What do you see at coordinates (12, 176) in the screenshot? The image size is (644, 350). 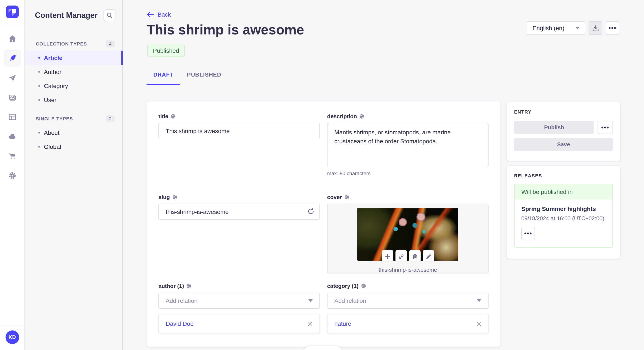 I see `nav-settings` at bounding box center [12, 176].